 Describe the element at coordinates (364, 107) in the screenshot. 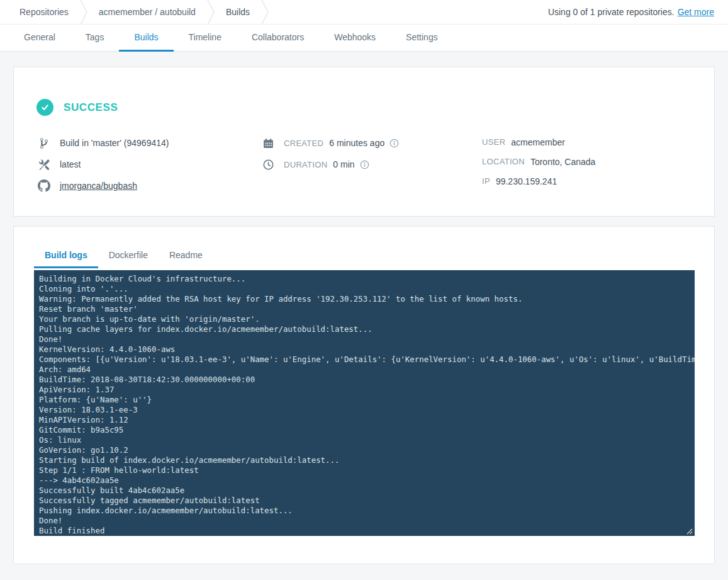

I see `build-status-row: SUCCESS` at that location.